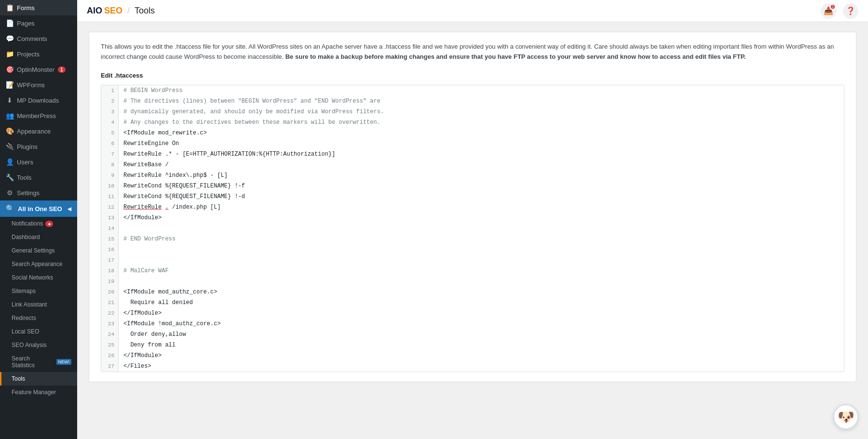 The width and height of the screenshot is (868, 439). I want to click on settings-icon: ⚙, so click(10, 193).